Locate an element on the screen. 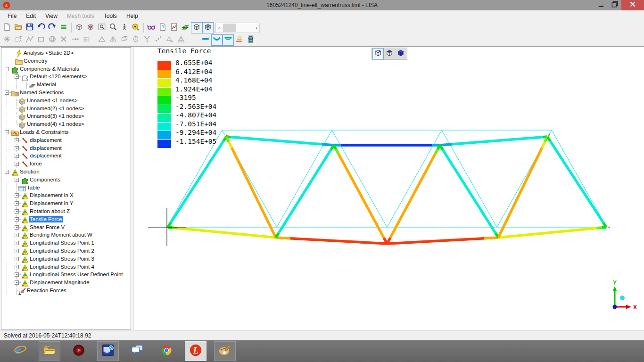 The image size is (644, 362). scroll-right-arrow-icon: › is located at coordinates (256, 28).